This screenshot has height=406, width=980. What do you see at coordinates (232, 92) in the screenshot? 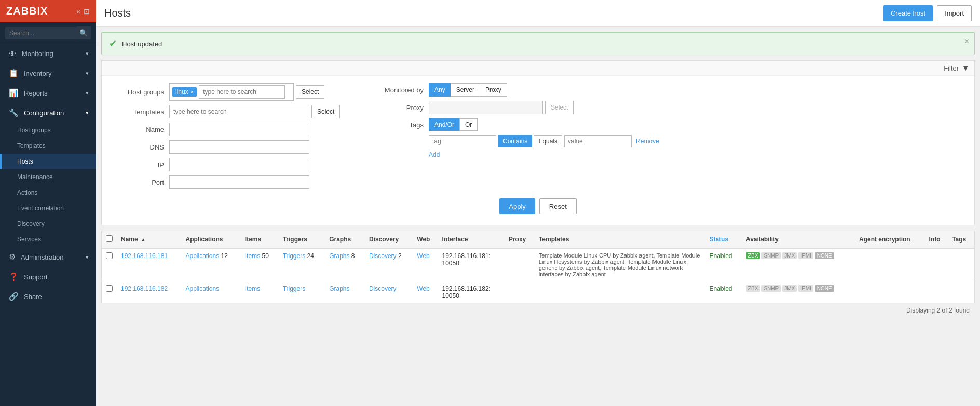
I see `host-groups-tag-box: linux ×` at bounding box center [232, 92].